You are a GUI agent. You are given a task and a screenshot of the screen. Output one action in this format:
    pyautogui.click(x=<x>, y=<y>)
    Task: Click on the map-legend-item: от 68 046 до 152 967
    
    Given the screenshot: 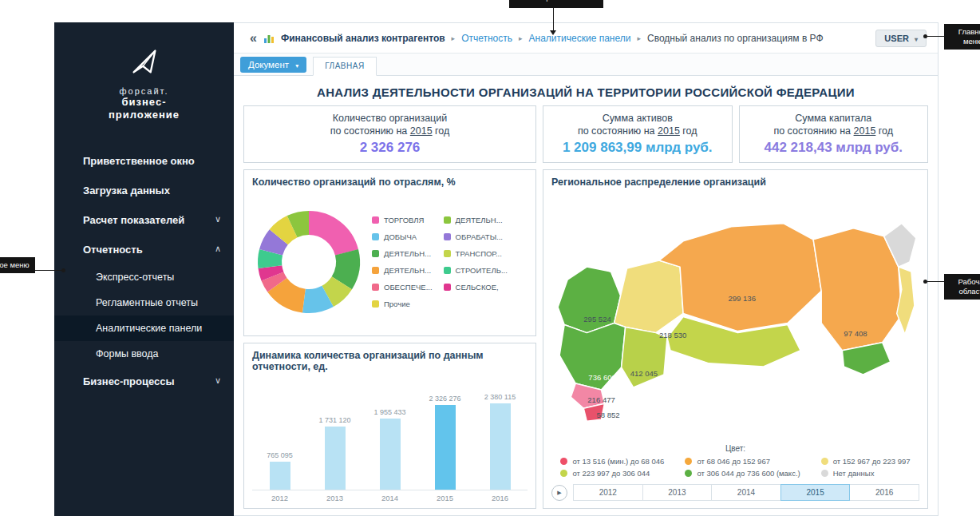 What is the action you would take?
    pyautogui.click(x=742, y=462)
    